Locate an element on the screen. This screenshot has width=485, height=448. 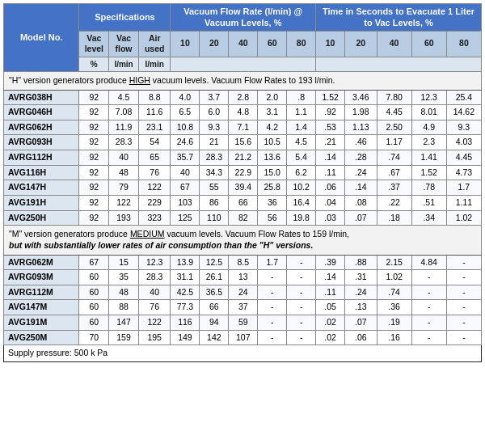
notice-h-prefix: "H" version generators produce is located at coordinates (70, 80).